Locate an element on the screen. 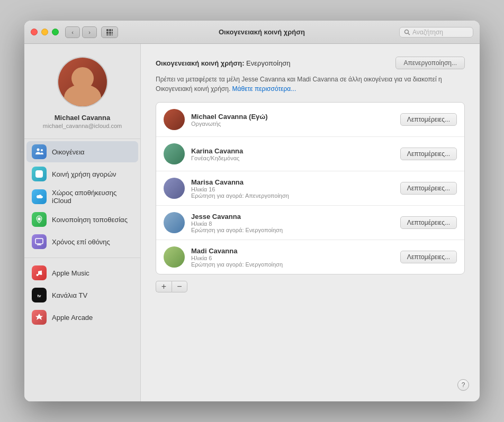  family-label: Οικογένεια is located at coordinates (68, 152).